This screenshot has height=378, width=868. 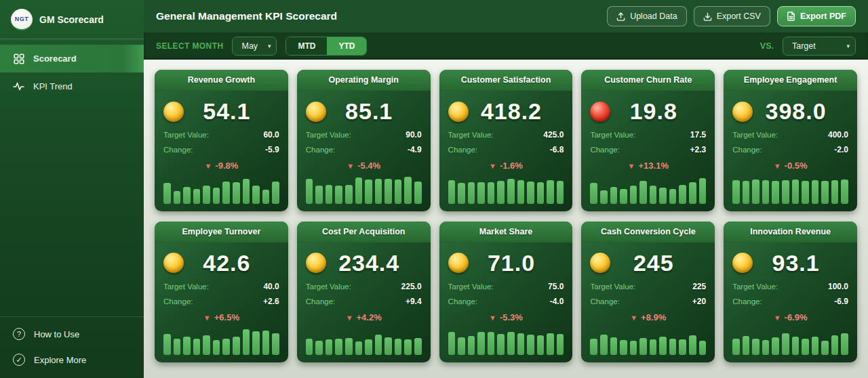 What do you see at coordinates (791, 190) in the screenshot?
I see `sparkline` at bounding box center [791, 190].